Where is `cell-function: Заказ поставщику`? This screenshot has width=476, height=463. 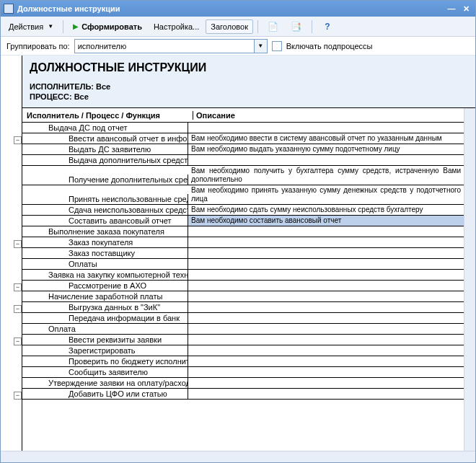
cell-function: Заказ поставщику is located at coordinates (105, 253).